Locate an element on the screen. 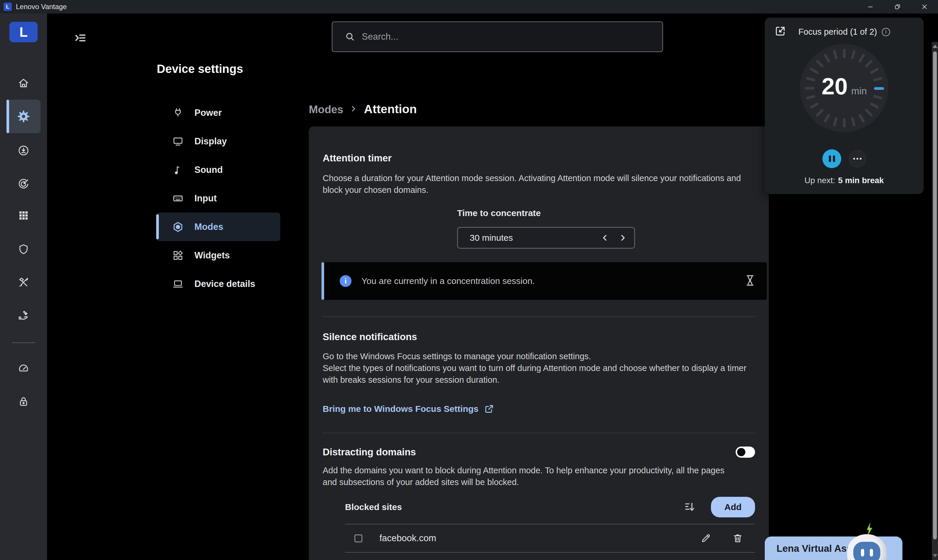 The height and width of the screenshot is (560, 938). rail-item-security is located at coordinates (23, 249).